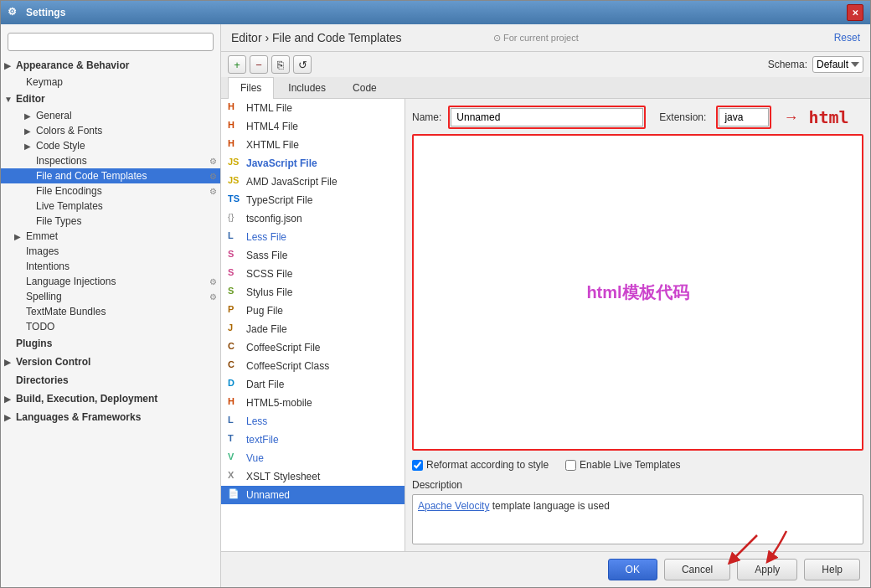 This screenshot has width=871, height=588. What do you see at coordinates (313, 108) in the screenshot?
I see `file-item-html: H HTML File` at bounding box center [313, 108].